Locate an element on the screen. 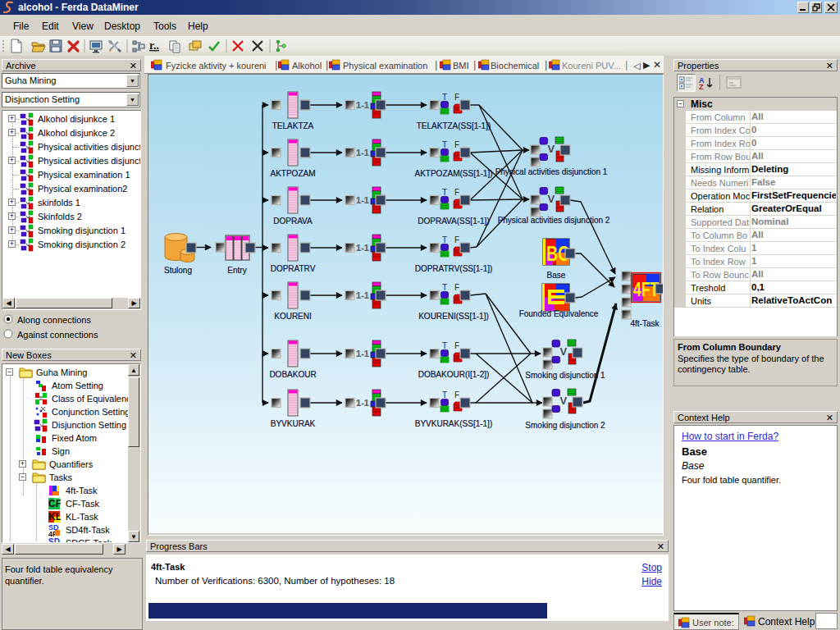 The image size is (840, 630). svg-text: Smoking disjunction 1 is located at coordinates (565, 376).